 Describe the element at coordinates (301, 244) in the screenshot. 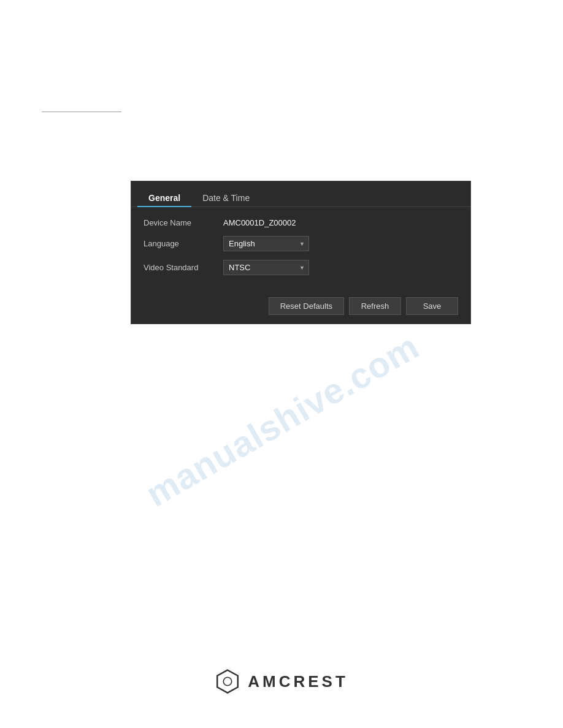

I see `language-row: Language English Chinese Spanish` at that location.